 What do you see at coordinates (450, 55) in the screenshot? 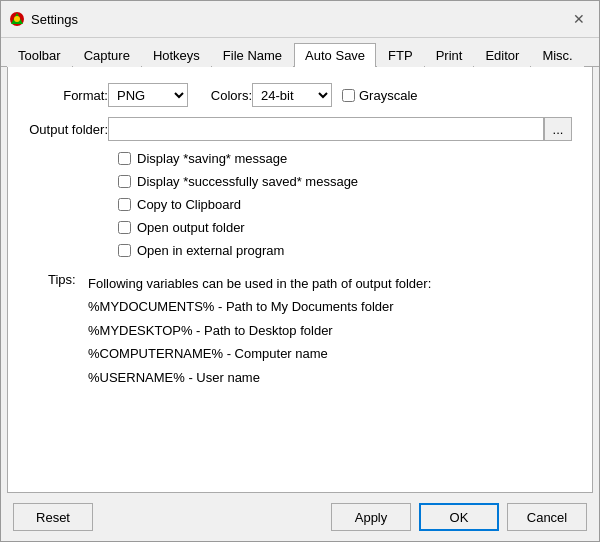
I see `tab-print: Print` at bounding box center [450, 55].